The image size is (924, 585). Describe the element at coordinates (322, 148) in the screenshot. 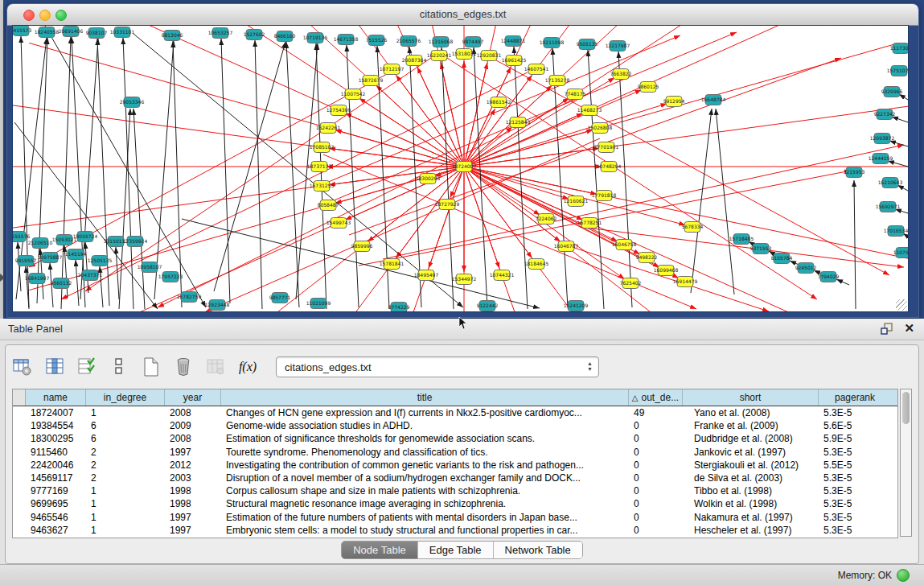

I see `graph-node: 17085107` at that location.